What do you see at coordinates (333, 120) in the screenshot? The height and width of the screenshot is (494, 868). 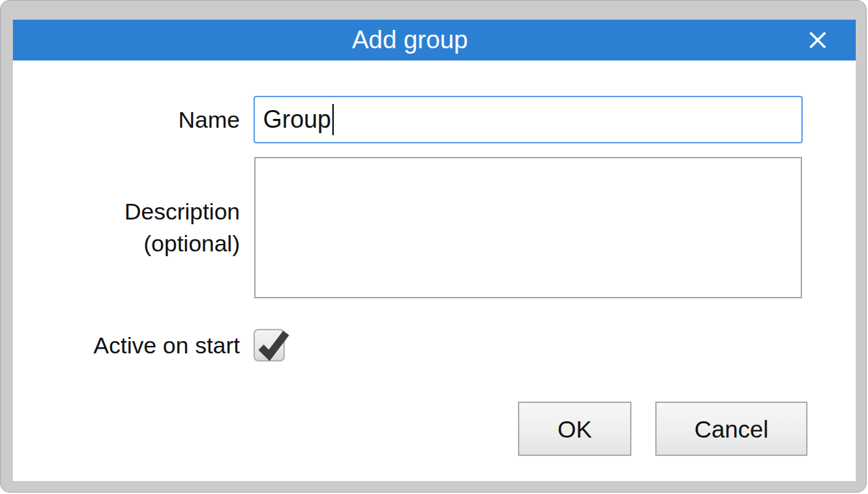 I see `text-caret` at bounding box center [333, 120].